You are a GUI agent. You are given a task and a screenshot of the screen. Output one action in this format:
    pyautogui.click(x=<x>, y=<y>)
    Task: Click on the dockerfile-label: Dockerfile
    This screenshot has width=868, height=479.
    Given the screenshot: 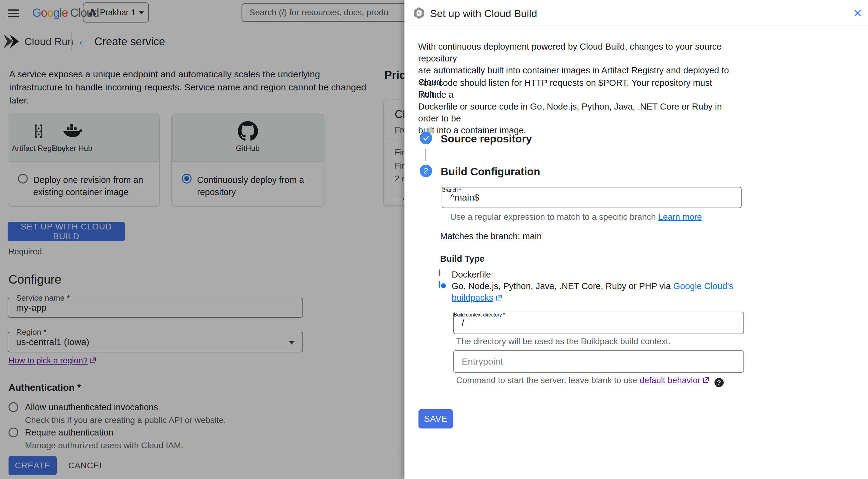 What is the action you would take?
    pyautogui.click(x=471, y=275)
    